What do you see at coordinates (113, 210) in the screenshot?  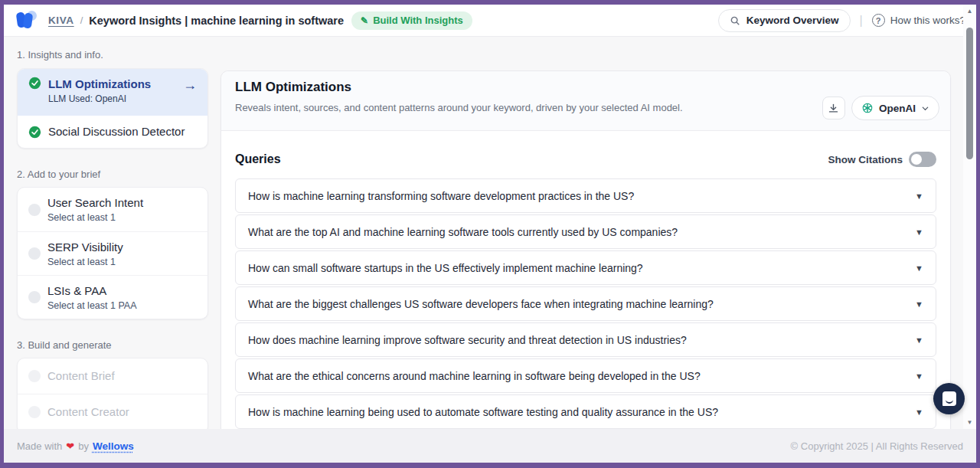 I see `sidebar-item-user-search-intent: User Search Intent Select at least 1` at bounding box center [113, 210].